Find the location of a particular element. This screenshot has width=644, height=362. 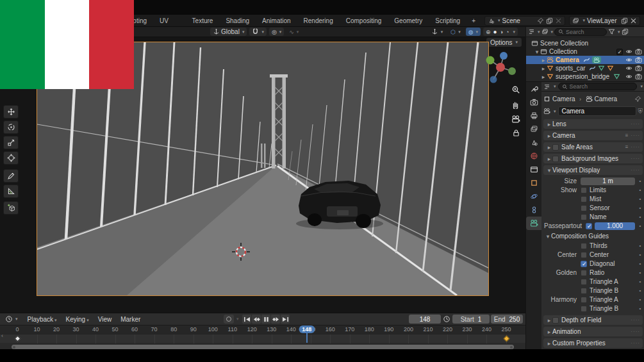

tool-measure-button is located at coordinates (11, 191).